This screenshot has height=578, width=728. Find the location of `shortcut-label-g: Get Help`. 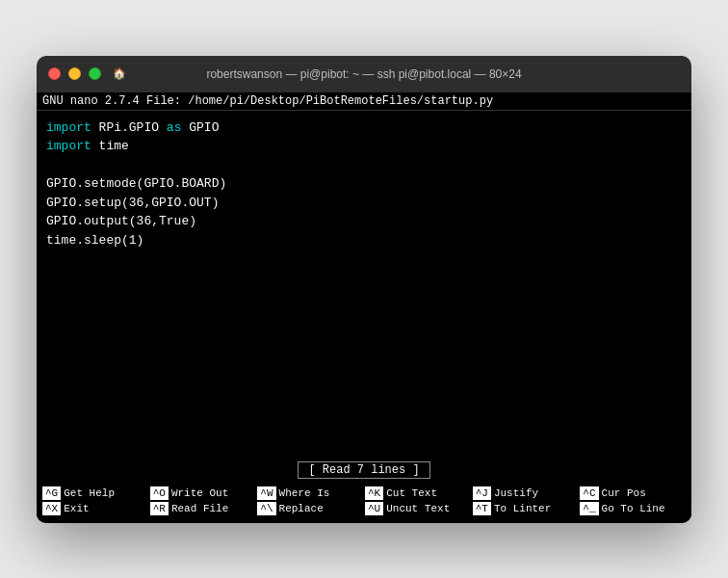

shortcut-label-g: Get Help is located at coordinates (88, 493).